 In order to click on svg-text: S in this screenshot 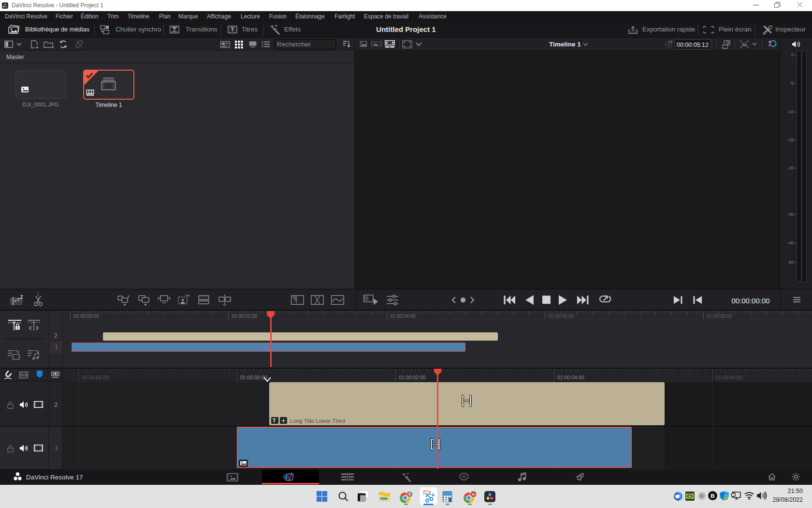, I will do `click(410, 494)`.